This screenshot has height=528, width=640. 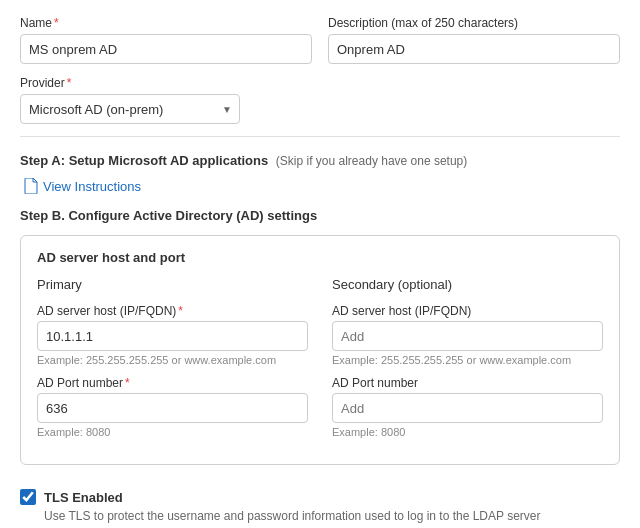 What do you see at coordinates (84, 498) in the screenshot?
I see `tls-label: TLS Enabled` at bounding box center [84, 498].